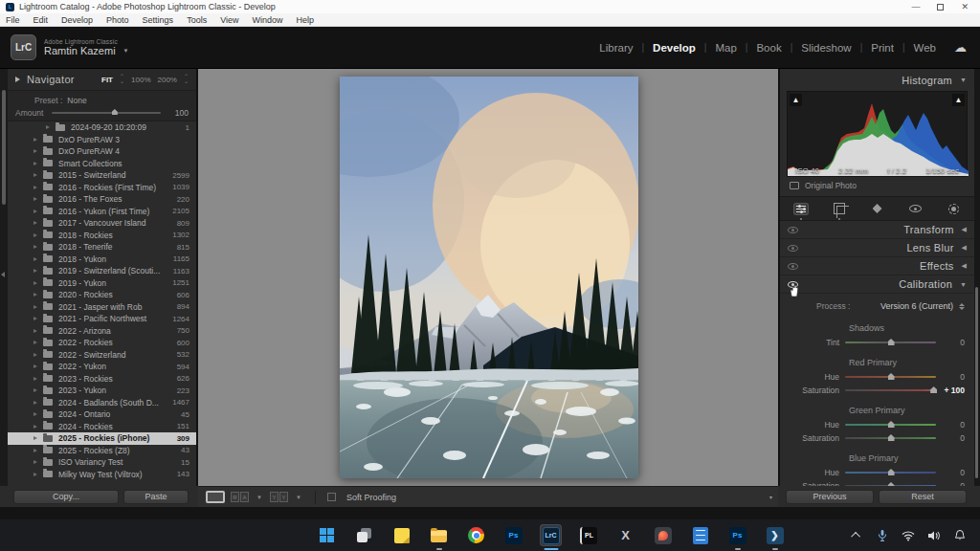  Describe the element at coordinates (438, 536) in the screenshot. I see `file-explorer-icon` at that location.